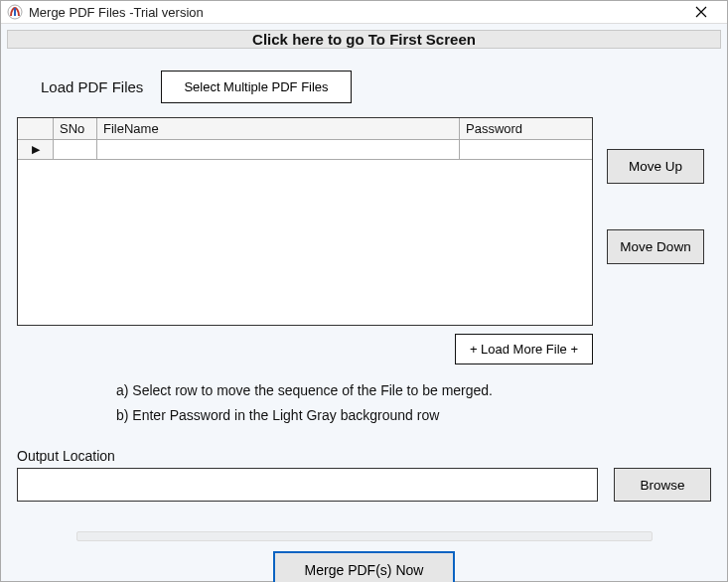 The height and width of the screenshot is (582, 728). What do you see at coordinates (364, 40) in the screenshot?
I see `first-screen-banner: Click here to go To First Screen` at bounding box center [364, 40].